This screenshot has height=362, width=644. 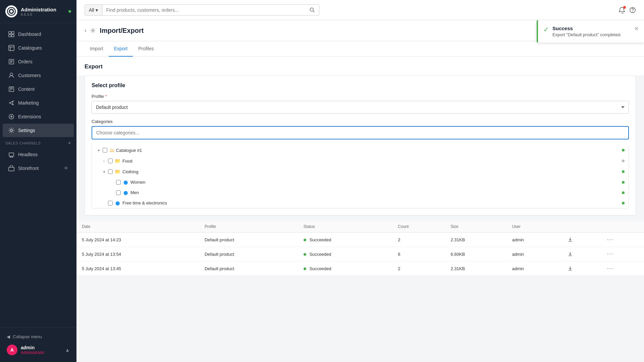 I want to click on tab-profiles: Profiles, so click(x=146, y=49).